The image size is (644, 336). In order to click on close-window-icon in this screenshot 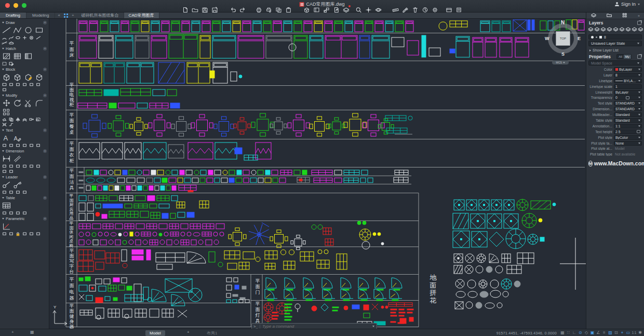, I will do `click(7, 5)`.